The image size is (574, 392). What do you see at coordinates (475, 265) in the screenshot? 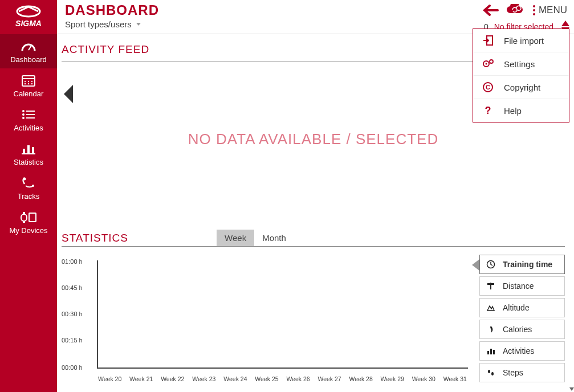
I see `metric-pointer-icon` at bounding box center [475, 265].